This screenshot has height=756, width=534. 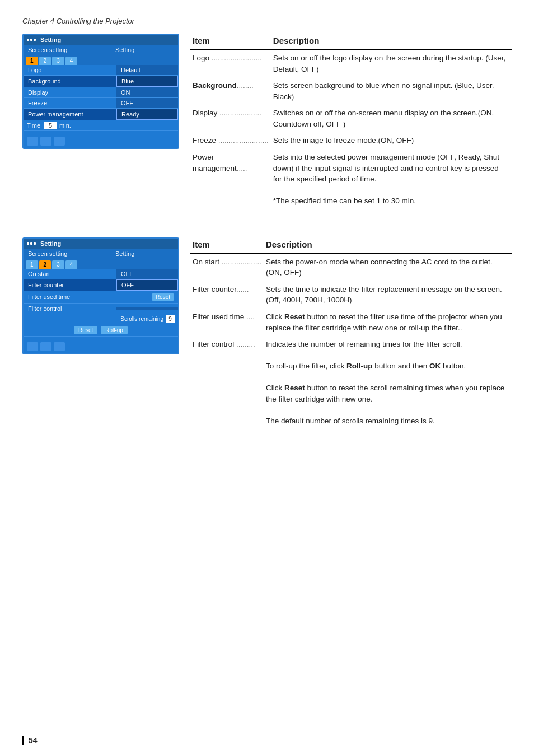 What do you see at coordinates (147, 285) in the screenshot?
I see `proj-filtercounter-value: OFF` at bounding box center [147, 285].